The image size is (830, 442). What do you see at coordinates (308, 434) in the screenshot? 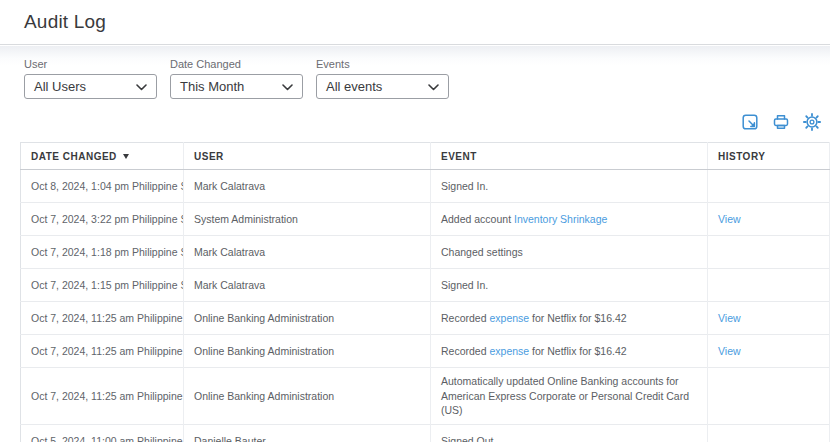
I see `cell-user: Danielle Bauter` at bounding box center [308, 434].